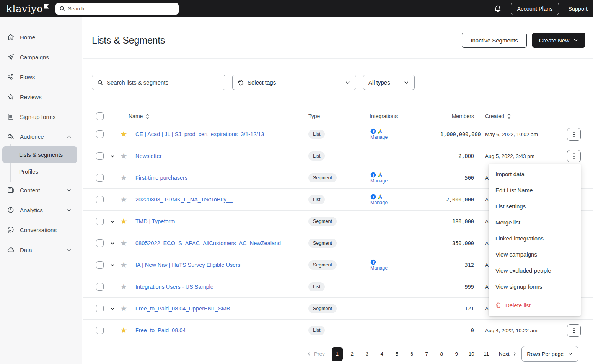 This screenshot has width=593, height=364. What do you see at coordinates (135, 116) in the screenshot?
I see `column-header-name: Name` at bounding box center [135, 116].